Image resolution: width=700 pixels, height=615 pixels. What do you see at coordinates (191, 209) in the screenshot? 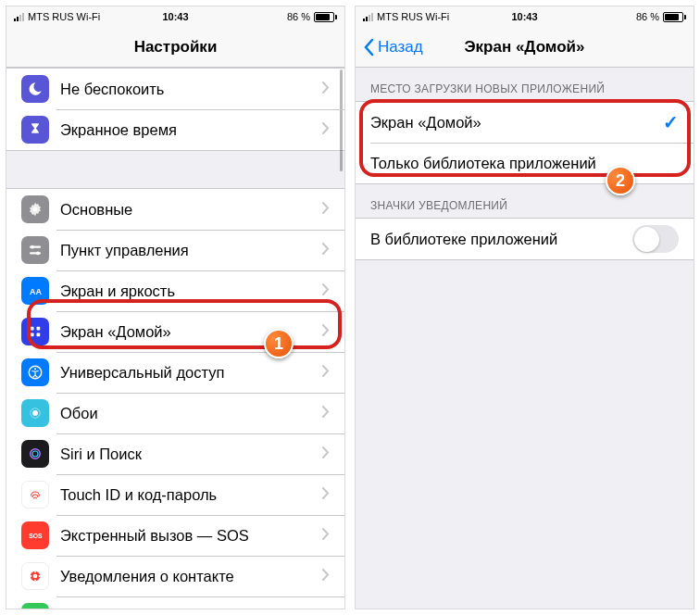
I see `row-label: Основные` at bounding box center [191, 209].